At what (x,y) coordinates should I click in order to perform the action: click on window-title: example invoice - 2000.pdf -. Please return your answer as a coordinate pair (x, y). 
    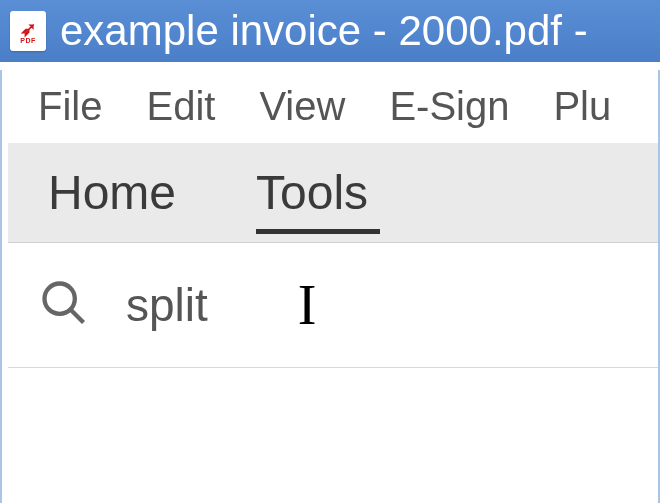
    Looking at the image, I should click on (324, 31).